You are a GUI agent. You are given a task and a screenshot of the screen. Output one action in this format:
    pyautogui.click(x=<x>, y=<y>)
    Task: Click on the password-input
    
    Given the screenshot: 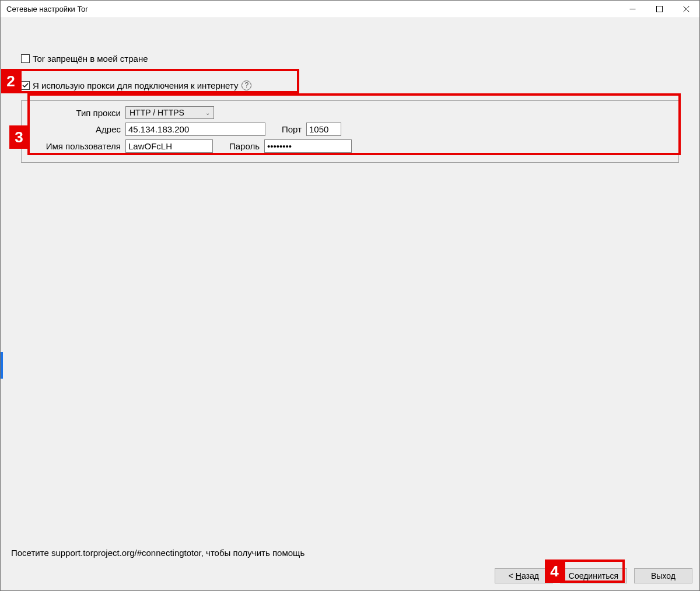 What is the action you would take?
    pyautogui.click(x=308, y=146)
    